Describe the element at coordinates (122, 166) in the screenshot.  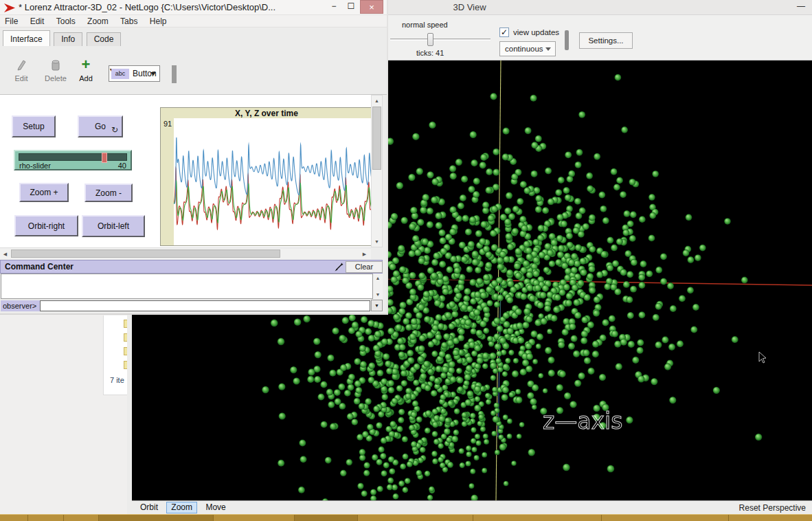
I see `slider-value: 40` at that location.